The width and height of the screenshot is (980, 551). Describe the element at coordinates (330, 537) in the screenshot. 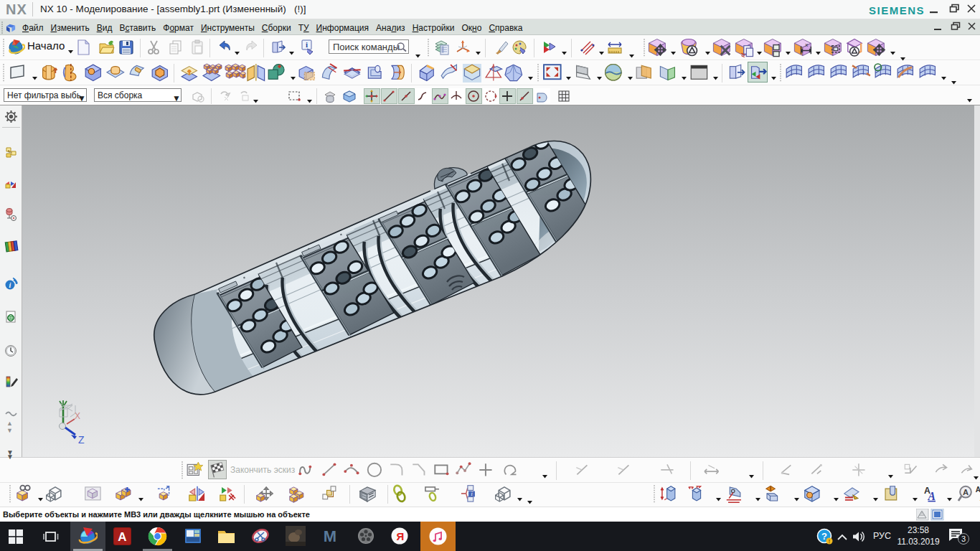

I see `svg-text: M` at that location.